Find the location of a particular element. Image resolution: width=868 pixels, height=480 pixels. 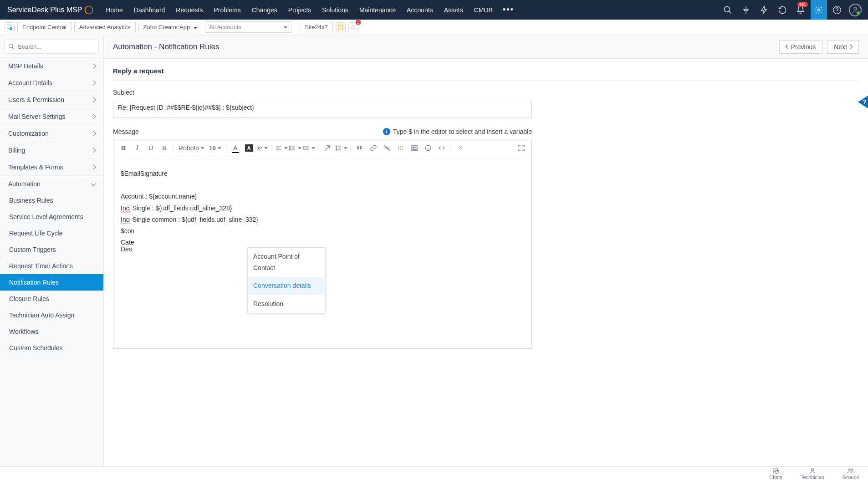

top-navbar: ServiceDesk Plus MSP HomeDashboardReques… is located at coordinates (434, 10).